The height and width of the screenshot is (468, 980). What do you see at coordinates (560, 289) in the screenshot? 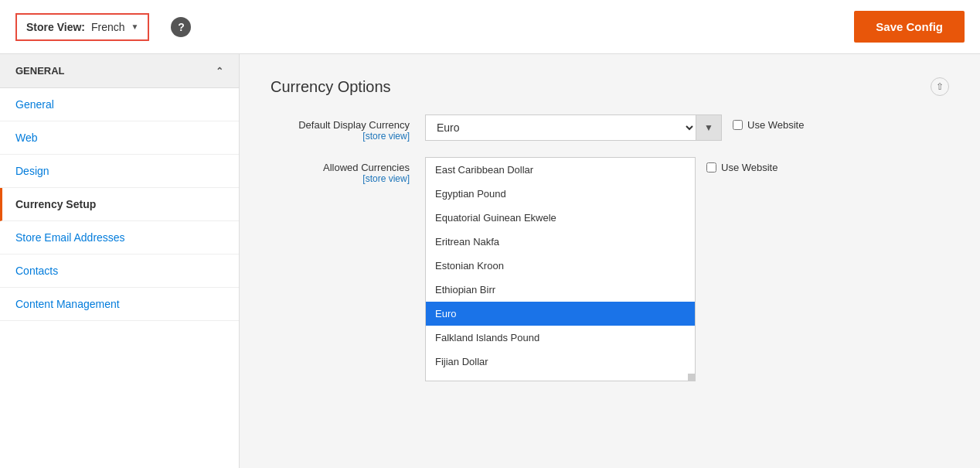
I see `list-item: Ethiopian Birr` at bounding box center [560, 289].